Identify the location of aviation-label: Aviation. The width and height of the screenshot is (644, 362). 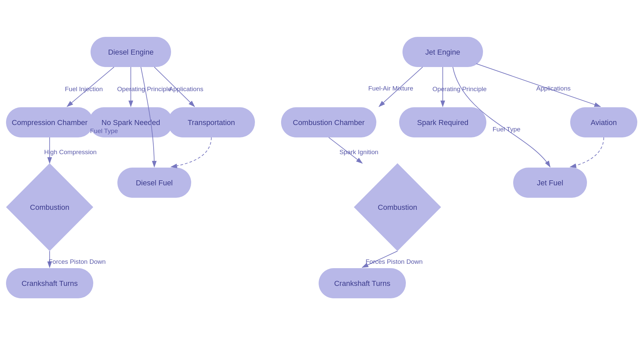
(604, 123).